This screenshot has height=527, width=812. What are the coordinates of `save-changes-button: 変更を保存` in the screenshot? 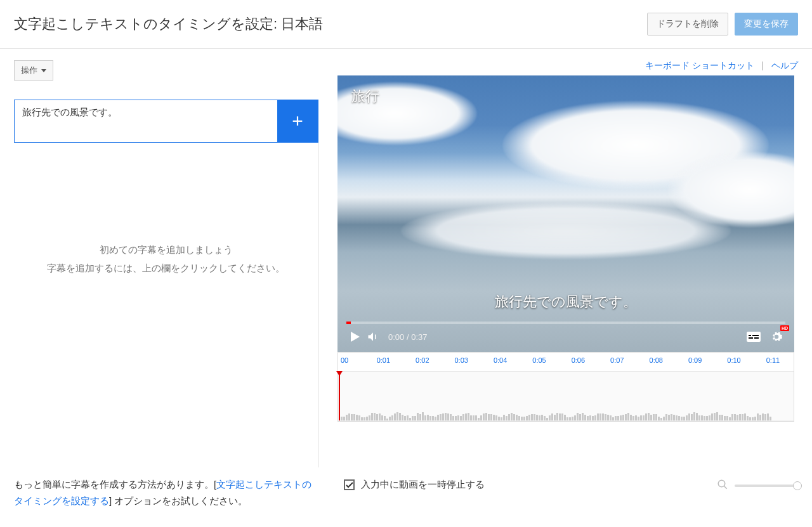 It's located at (766, 24).